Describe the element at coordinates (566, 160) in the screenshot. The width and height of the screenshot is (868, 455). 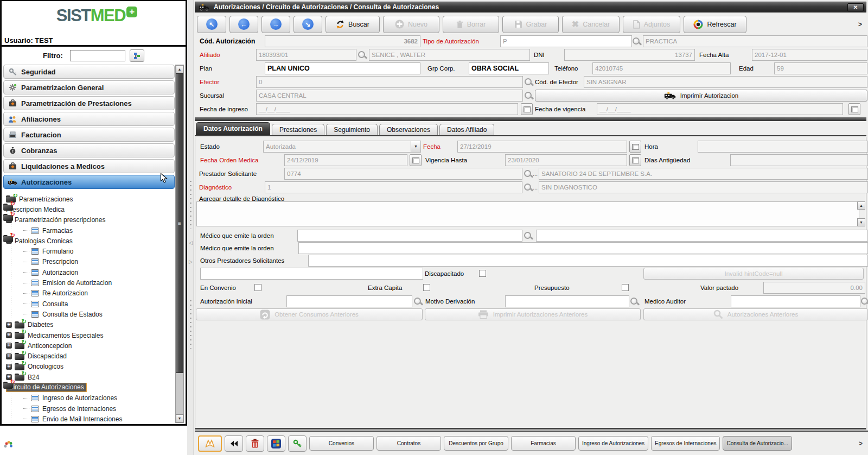
I see `vigencia-field: 23/01/2020` at that location.